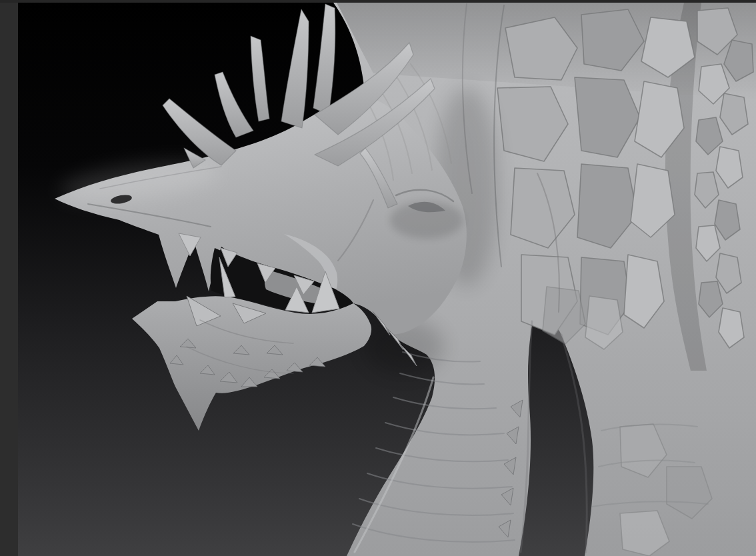  What do you see at coordinates (378, 1) in the screenshot?
I see `top-border` at bounding box center [378, 1].